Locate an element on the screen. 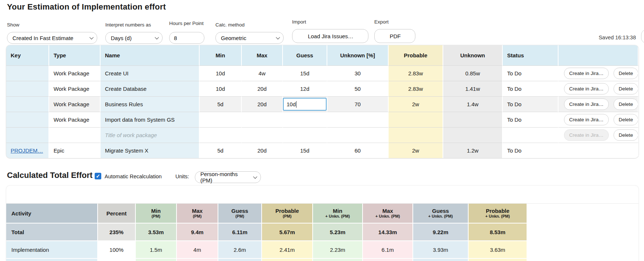  cell-probable: 2.83w is located at coordinates (416, 89).